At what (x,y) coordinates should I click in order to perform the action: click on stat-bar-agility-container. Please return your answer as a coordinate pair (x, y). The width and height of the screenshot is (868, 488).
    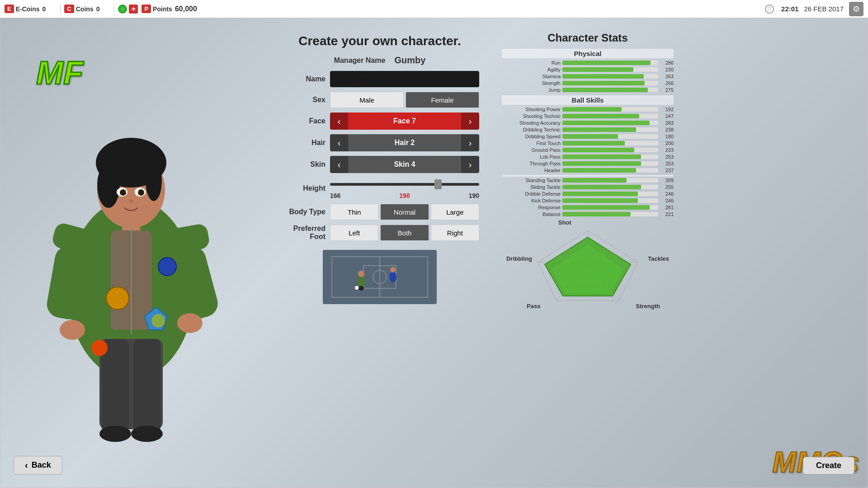
    Looking at the image, I should click on (610, 70).